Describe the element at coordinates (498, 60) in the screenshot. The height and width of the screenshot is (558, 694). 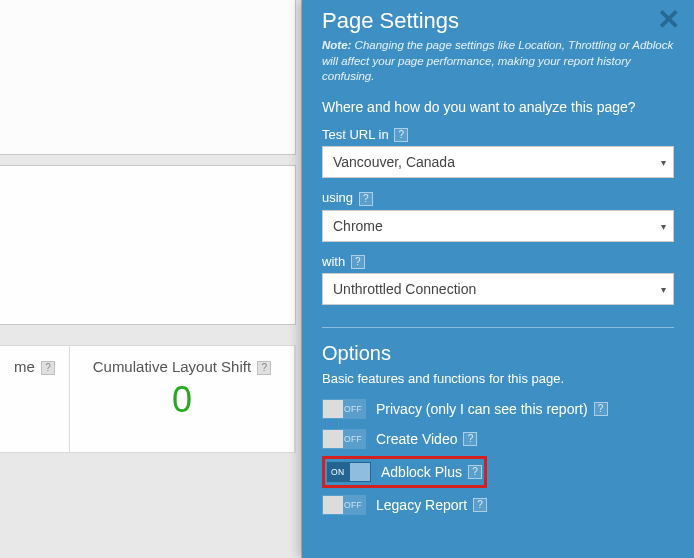
I see `note-text: Changing the page settings like Location…` at that location.